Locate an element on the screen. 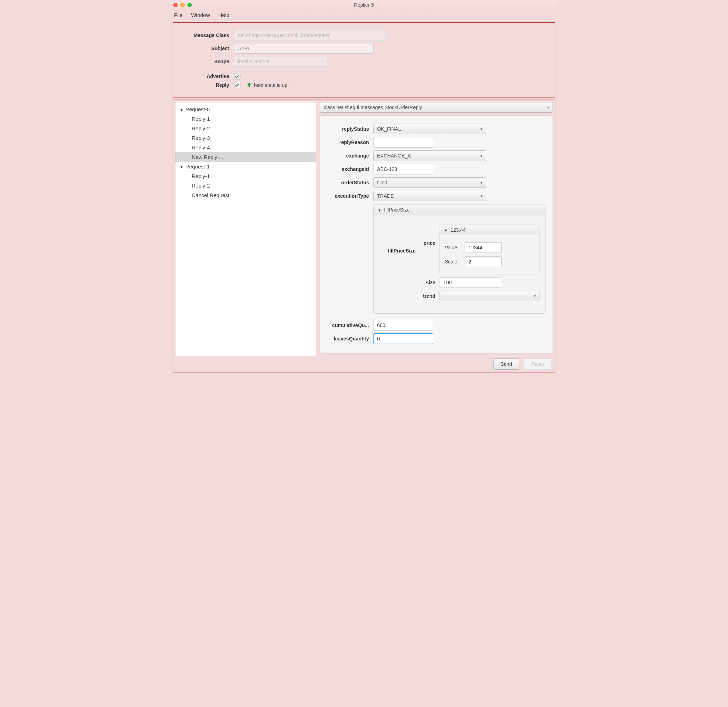 Image resolution: width=728 pixels, height=707 pixels. feed-state-text: feed state is up. is located at coordinates (271, 85).